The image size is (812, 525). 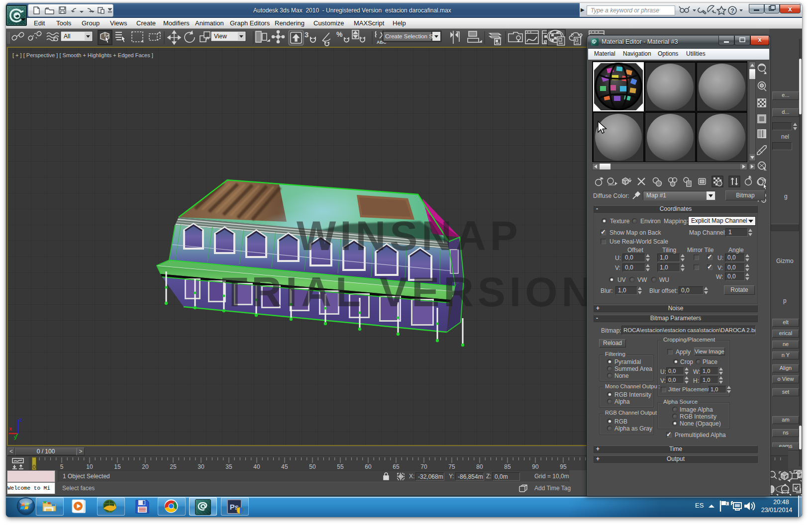 What do you see at coordinates (452, 467) in the screenshot?
I see `svg-text: 75` at bounding box center [452, 467].